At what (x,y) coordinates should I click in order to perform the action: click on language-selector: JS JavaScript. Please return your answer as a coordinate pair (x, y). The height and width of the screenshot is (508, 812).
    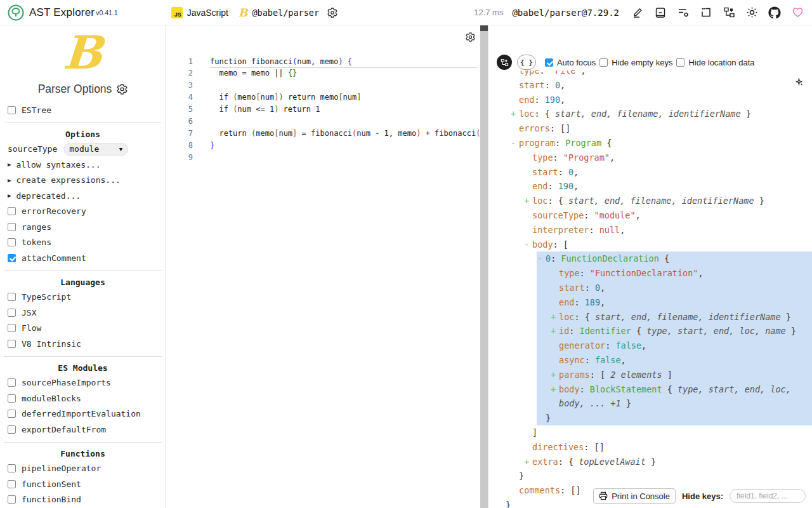
    Looking at the image, I should click on (200, 13).